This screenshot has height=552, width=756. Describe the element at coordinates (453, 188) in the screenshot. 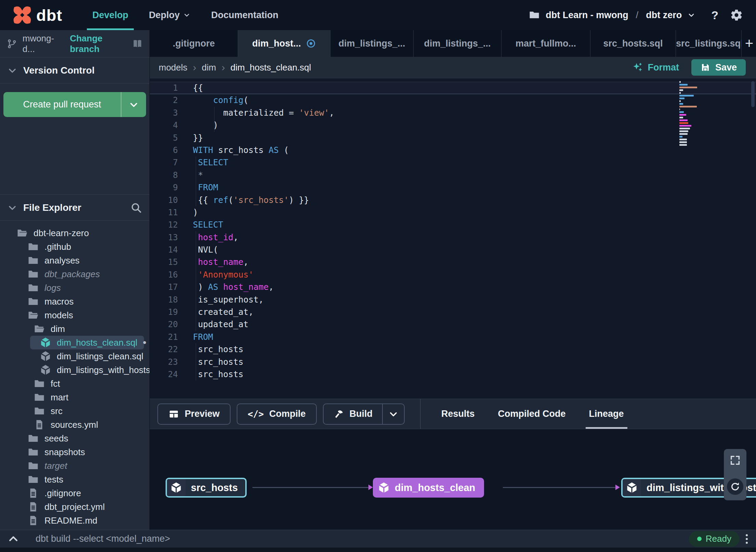

I see `code-line-9: 9 FROM` at that location.